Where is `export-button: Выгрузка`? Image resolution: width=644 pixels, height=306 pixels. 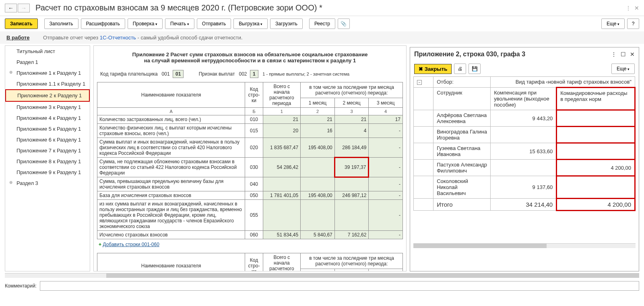
export-button: Выгрузка is located at coordinates (250, 24).